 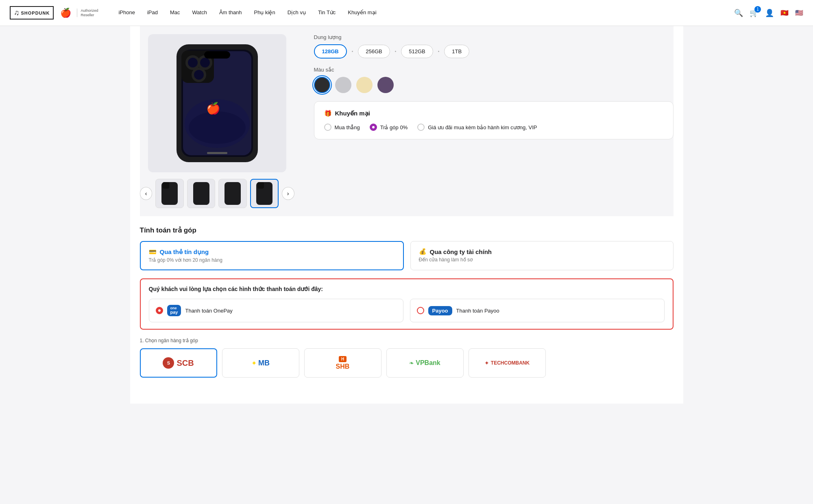 I want to click on bank-scb: S SCB, so click(x=179, y=363).